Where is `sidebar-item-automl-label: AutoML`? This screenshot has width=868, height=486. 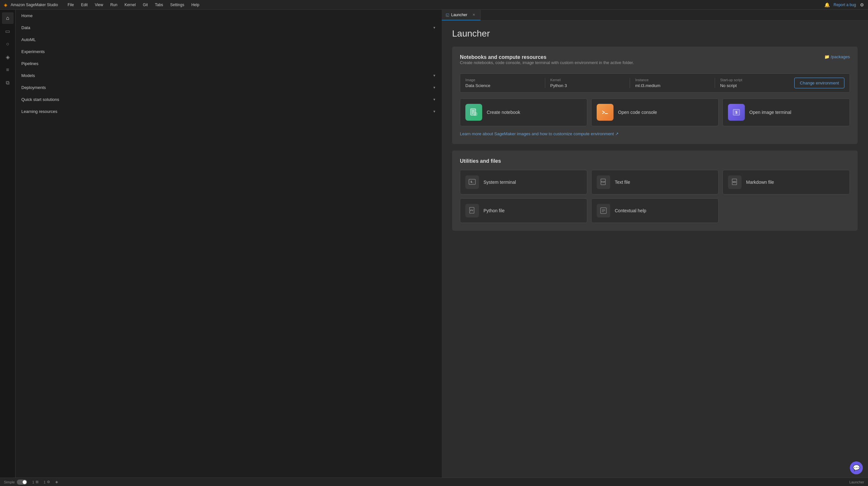
sidebar-item-automl-label: AutoML is located at coordinates (29, 40).